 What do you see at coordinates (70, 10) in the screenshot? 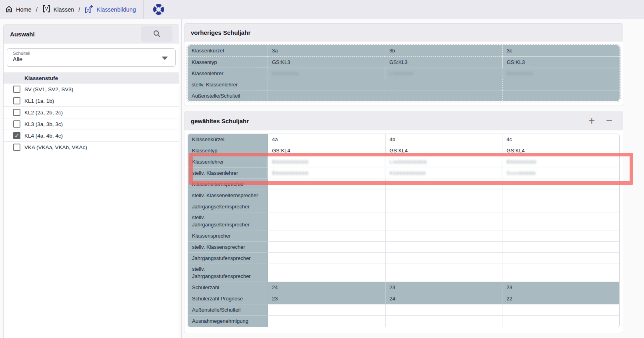
I see `breadcrumb: Home / Klassen / Klassenbildung` at bounding box center [70, 10].